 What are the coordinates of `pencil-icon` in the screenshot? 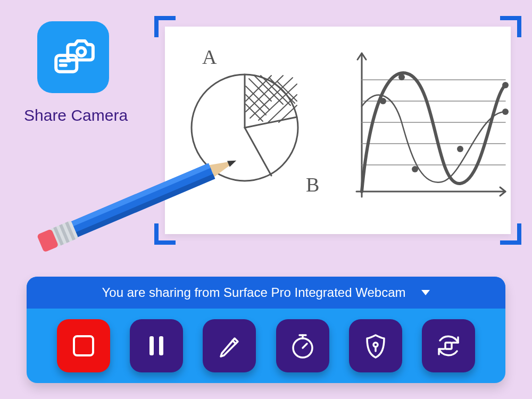 It's located at (229, 346).